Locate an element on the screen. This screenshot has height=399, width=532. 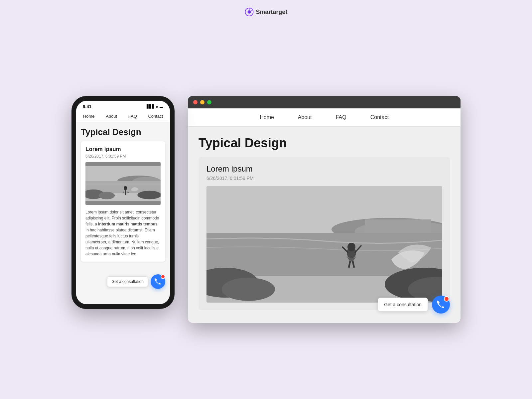
desktop-card-title: Lorem ipsum is located at coordinates (324, 169).